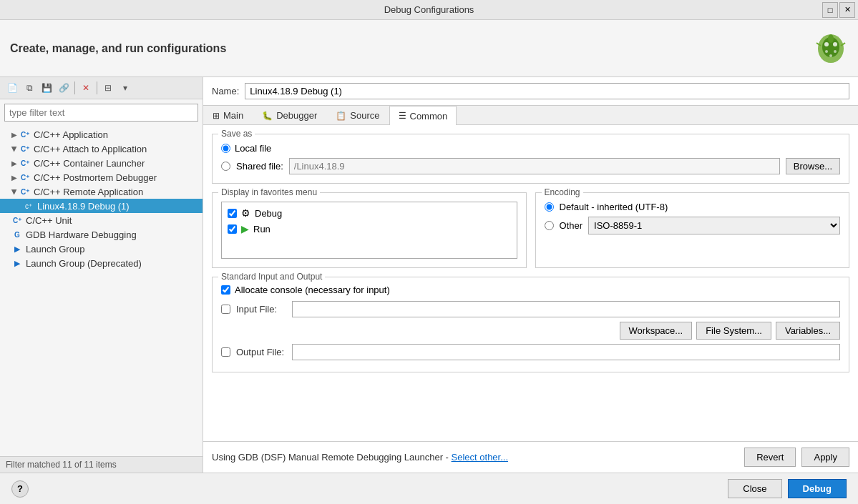 The image size is (858, 504). I want to click on encoding-other-radio, so click(550, 226).